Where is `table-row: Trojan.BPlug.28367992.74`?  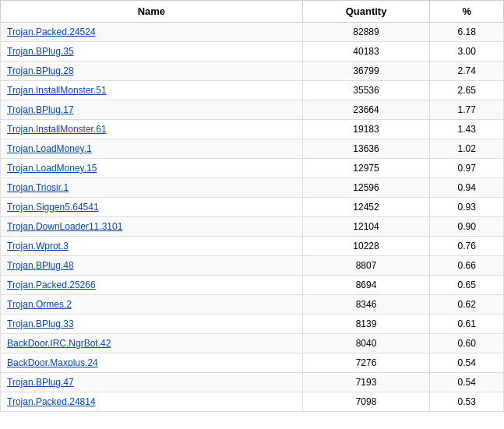 table-row: Trojan.BPlug.28367992.74 is located at coordinates (252, 72).